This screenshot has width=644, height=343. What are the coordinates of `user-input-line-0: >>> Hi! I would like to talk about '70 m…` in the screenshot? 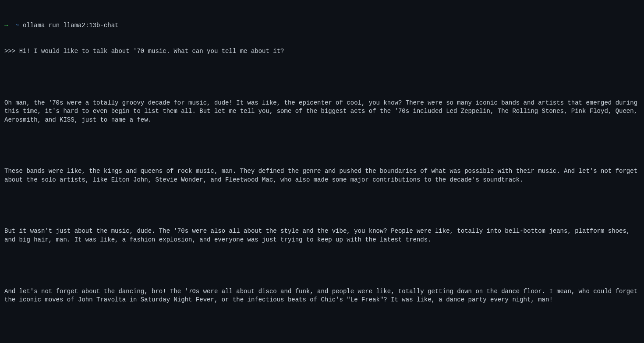 It's located at (322, 52).